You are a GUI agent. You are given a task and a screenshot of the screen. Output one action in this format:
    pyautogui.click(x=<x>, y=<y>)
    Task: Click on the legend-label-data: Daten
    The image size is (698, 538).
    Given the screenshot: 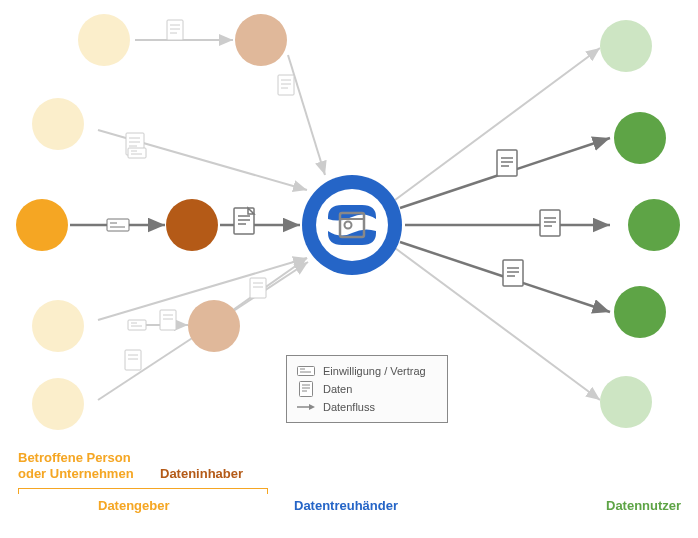 What is the action you would take?
    pyautogui.click(x=338, y=389)
    